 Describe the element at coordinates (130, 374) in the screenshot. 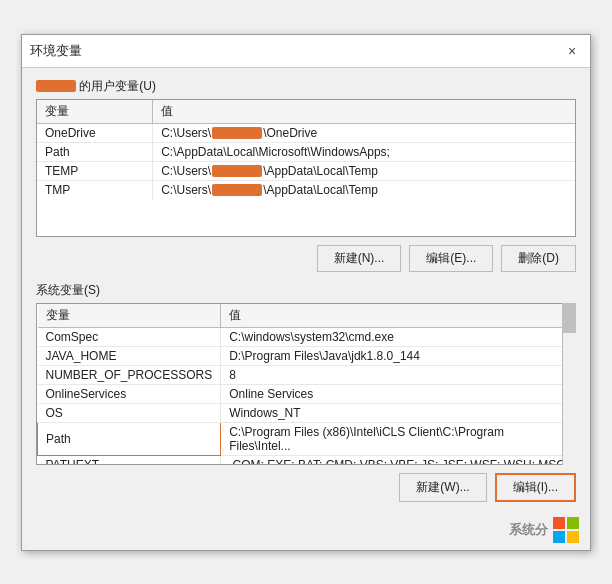

I see `sys-var-cell: NUMBER_OF_PROCESSORS` at that location.